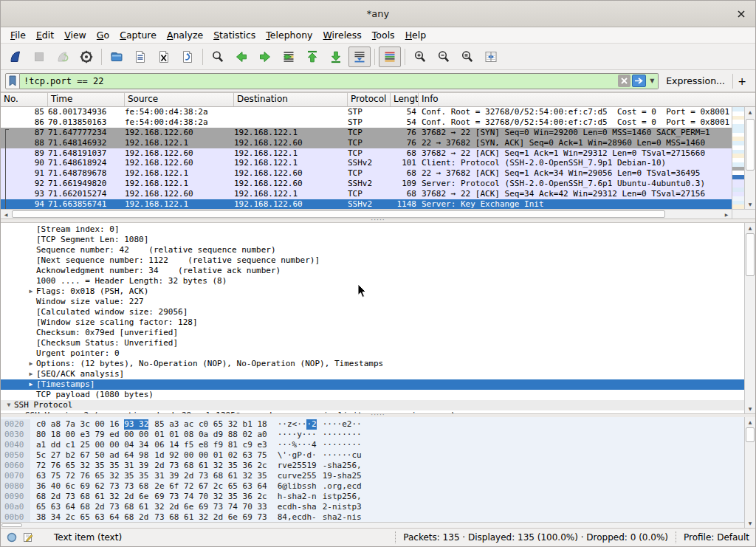 This screenshot has width=756, height=547. I want to click on menu-wireless: Wireless, so click(343, 35).